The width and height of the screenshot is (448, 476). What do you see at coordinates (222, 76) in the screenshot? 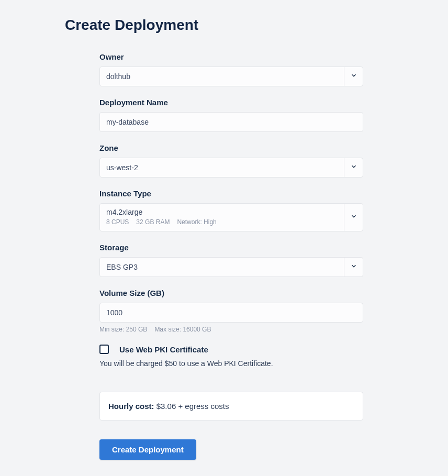
I see `owner-value: dolthub` at bounding box center [222, 76].